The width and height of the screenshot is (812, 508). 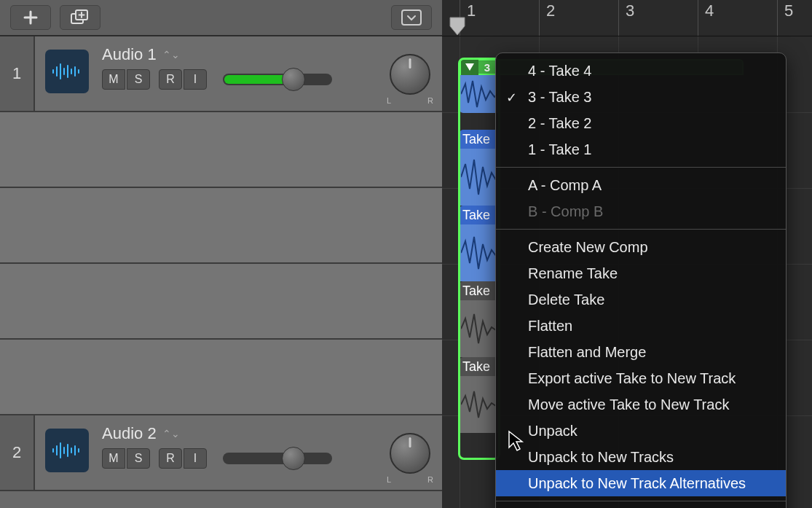 I want to click on menu-item-unpack-to-new-track-alternatives: Unpack to New Track Alternatives, so click(x=641, y=483).